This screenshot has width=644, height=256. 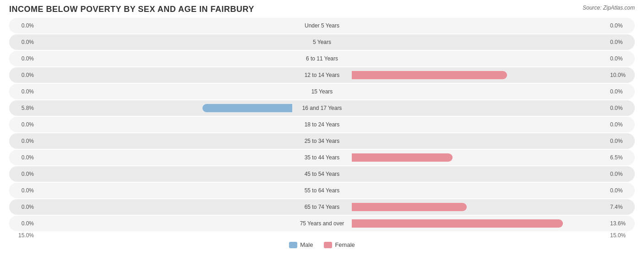 I want to click on legend-male-box, so click(x=293, y=245).